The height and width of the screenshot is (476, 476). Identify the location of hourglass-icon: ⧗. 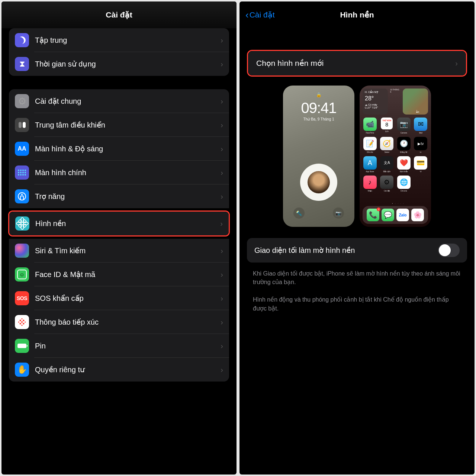
(22, 64).